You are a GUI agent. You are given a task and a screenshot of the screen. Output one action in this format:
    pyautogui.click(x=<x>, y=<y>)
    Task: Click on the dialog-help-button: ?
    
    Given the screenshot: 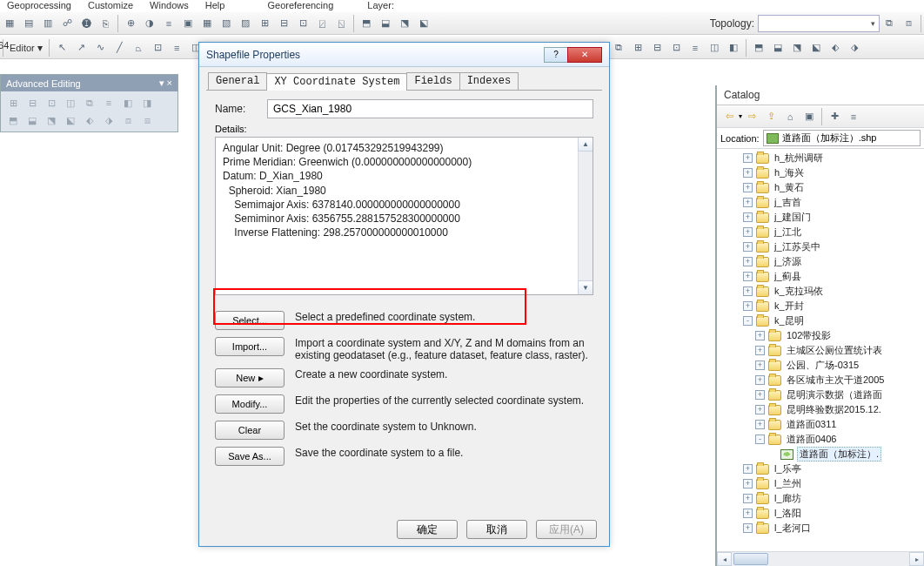 What is the action you would take?
    pyautogui.click(x=556, y=55)
    